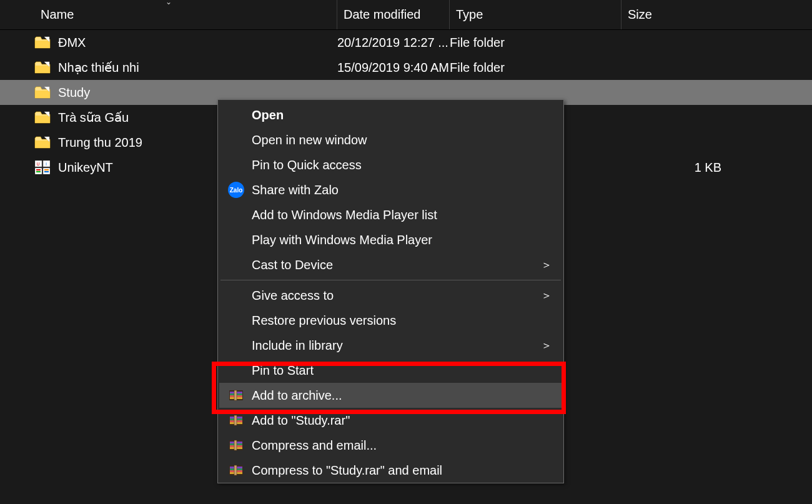  What do you see at coordinates (99, 67) in the screenshot?
I see `file-name-label: Nhạc thiếu nhi` at bounding box center [99, 67].